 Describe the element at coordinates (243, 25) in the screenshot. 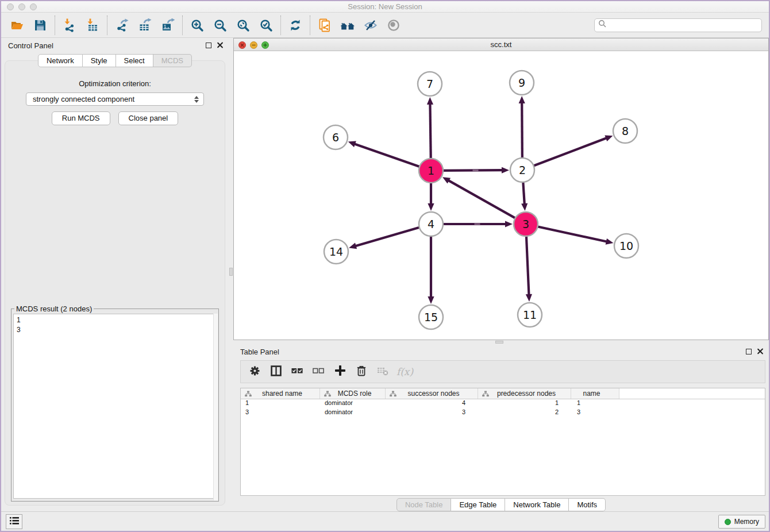

I see `zoom-fit-button` at that location.